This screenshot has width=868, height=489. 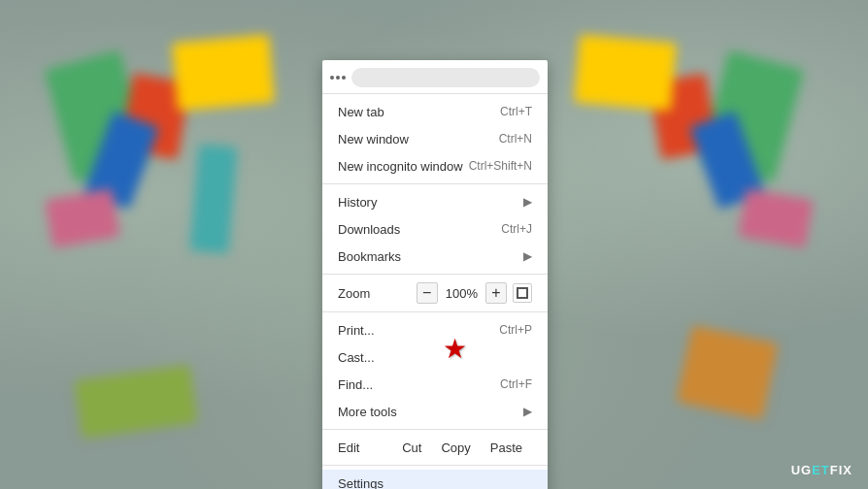 I want to click on history-arrow-icon: ▶, so click(x=528, y=202).